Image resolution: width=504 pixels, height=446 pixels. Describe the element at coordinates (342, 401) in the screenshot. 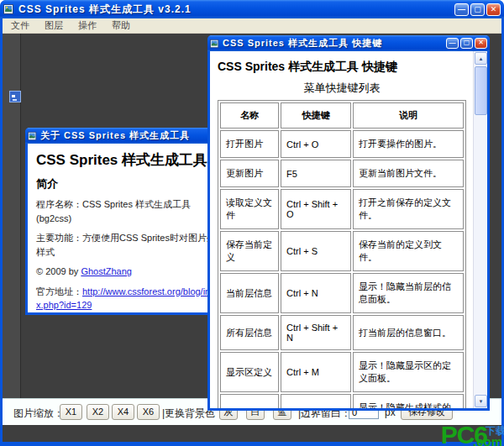

I see `table-row: 生成样式 Ctrl + P 显示！隐藏生成样式的定义面板。` at that location.